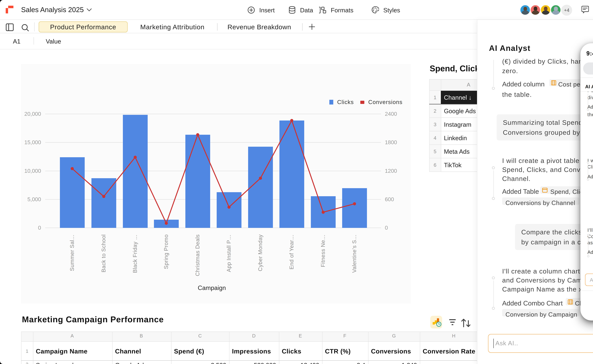 Image resolution: width=593 pixels, height=364 pixels. What do you see at coordinates (346, 102) in the screenshot?
I see `svg-text: Clicks` at bounding box center [346, 102].